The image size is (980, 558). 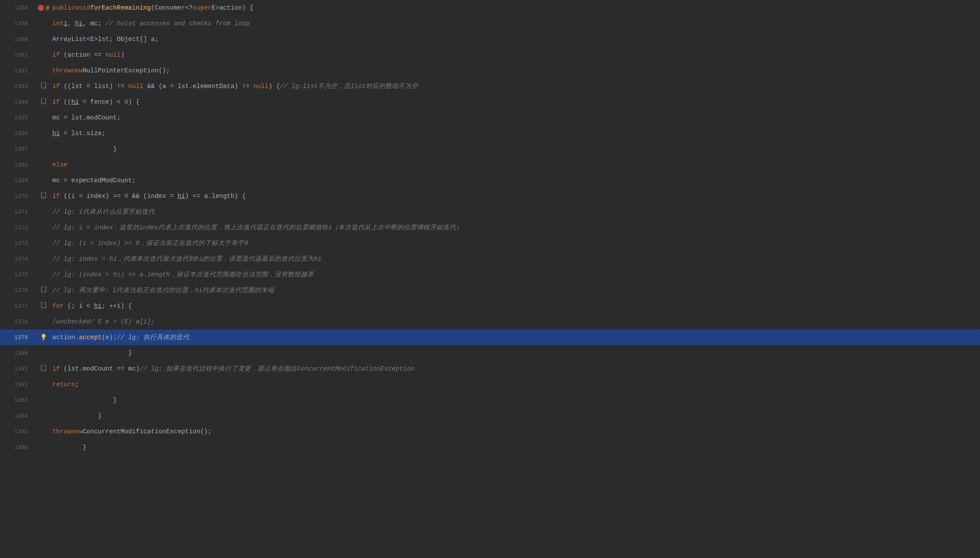 What do you see at coordinates (17, 39) in the screenshot?
I see `line-number: 1360` at bounding box center [17, 39].